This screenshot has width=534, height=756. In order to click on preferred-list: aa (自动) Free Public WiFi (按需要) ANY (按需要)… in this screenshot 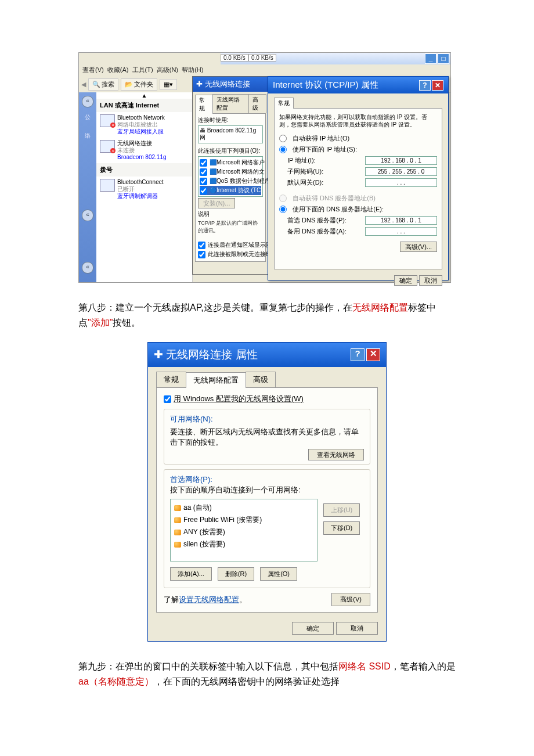, I will do `click(244, 530)`.